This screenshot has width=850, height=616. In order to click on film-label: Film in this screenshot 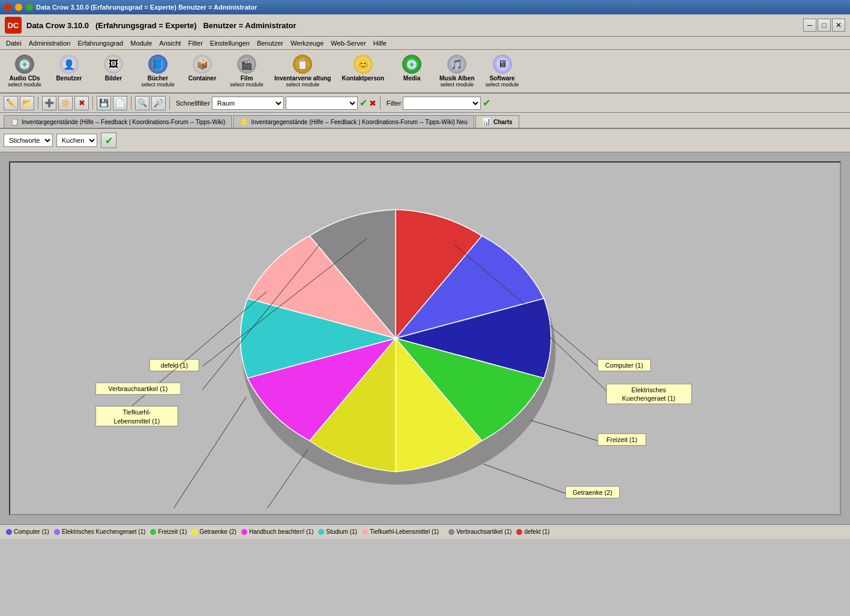, I will do `click(247, 78)`.